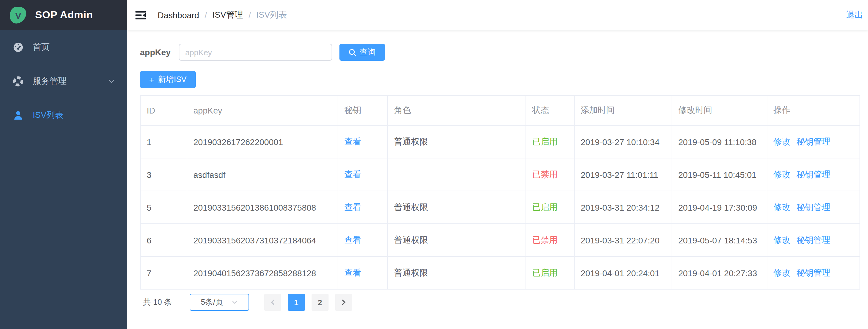 This screenshot has width=868, height=329. I want to click on cell-id: 7, so click(149, 273).